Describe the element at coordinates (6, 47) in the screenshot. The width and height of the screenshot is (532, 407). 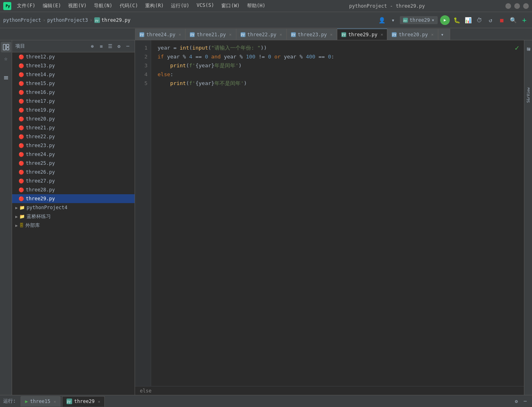
I see `project-tree-toggle` at that location.